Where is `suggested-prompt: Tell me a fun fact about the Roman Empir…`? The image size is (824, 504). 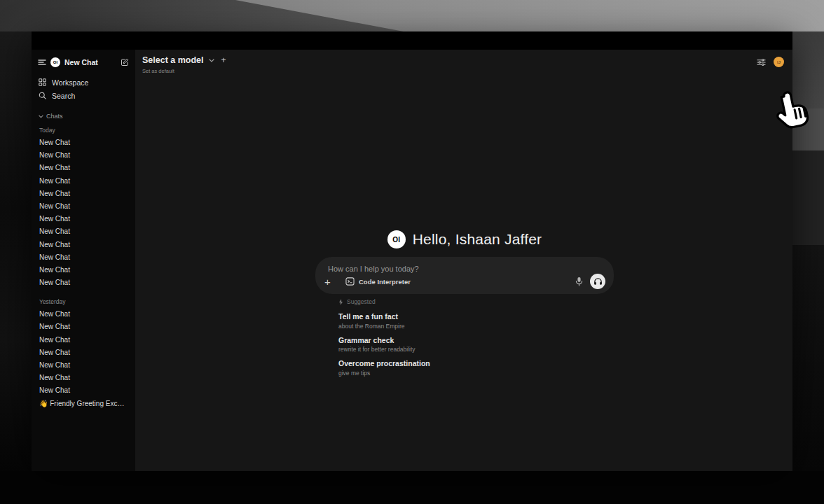
suggested-prompt: Tell me a fun fact about the Roman Empir… is located at coordinates (476, 321).